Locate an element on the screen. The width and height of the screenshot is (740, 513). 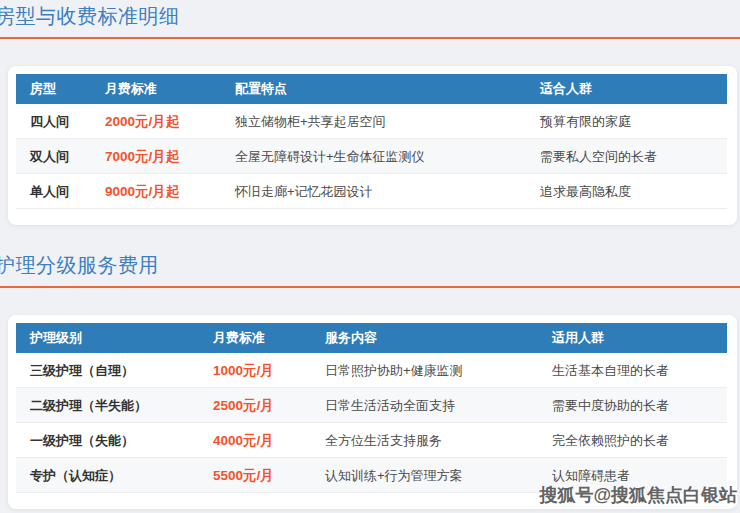
cell-room-type: 四人间 is located at coordinates (54, 122).